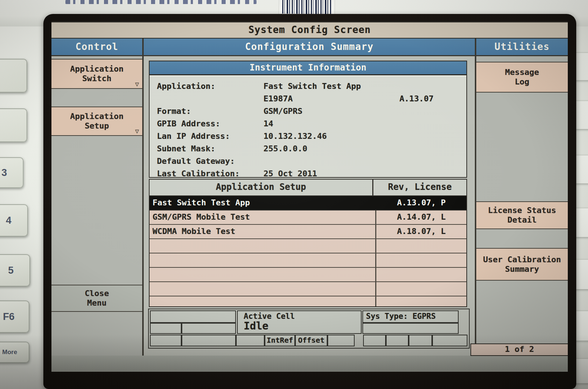 Image resolution: width=588 pixels, height=389 pixels. What do you see at coordinates (309, 364) in the screenshot?
I see `screen-bottom-strip` at bounding box center [309, 364].